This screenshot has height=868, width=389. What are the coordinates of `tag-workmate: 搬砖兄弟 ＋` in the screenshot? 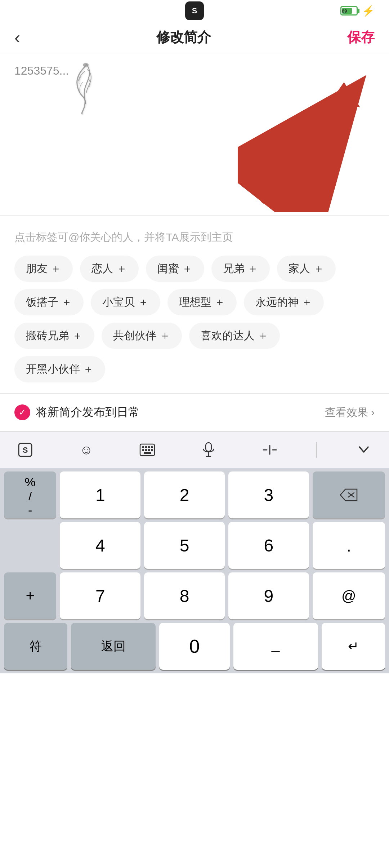 It's located at (54, 336).